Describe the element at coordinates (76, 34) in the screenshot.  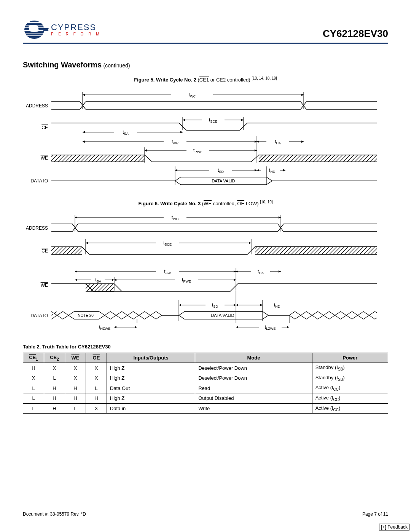
I see `logo-text-sub: P E R F O R M` at that location.